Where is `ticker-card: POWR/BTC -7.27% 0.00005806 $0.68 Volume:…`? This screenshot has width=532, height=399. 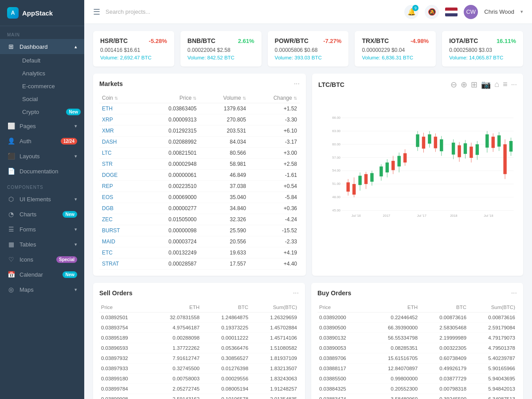
ticker-card: POWR/BTC -7.27% 0.00005806 $0.68 Volume:… is located at coordinates (309, 49).